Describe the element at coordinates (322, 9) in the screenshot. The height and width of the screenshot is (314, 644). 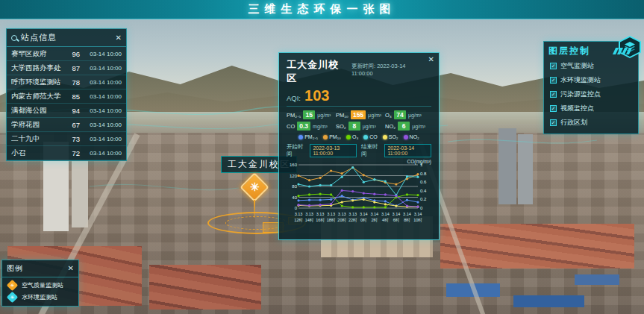
I see `page-title: 三维生态环保一张图` at that location.